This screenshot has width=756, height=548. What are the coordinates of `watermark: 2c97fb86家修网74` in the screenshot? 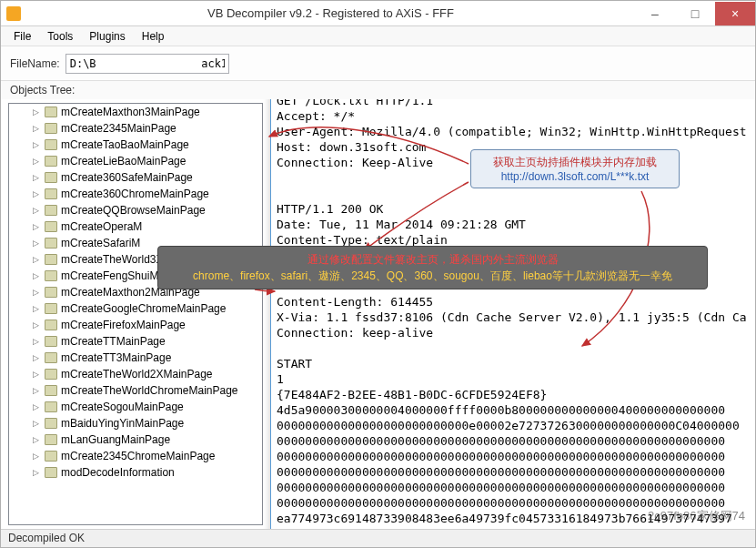 It's located at (697, 516).